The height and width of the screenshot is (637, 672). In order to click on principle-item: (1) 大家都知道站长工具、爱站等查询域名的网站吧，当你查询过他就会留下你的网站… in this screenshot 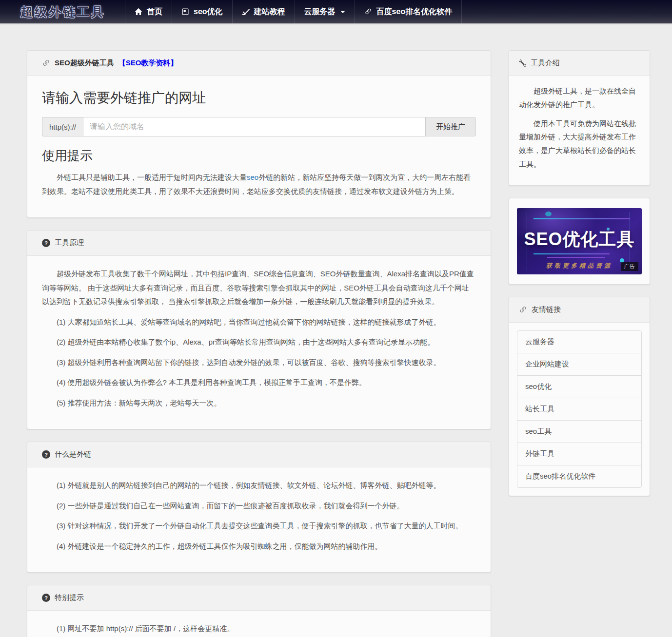, I will do `click(259, 323)`.